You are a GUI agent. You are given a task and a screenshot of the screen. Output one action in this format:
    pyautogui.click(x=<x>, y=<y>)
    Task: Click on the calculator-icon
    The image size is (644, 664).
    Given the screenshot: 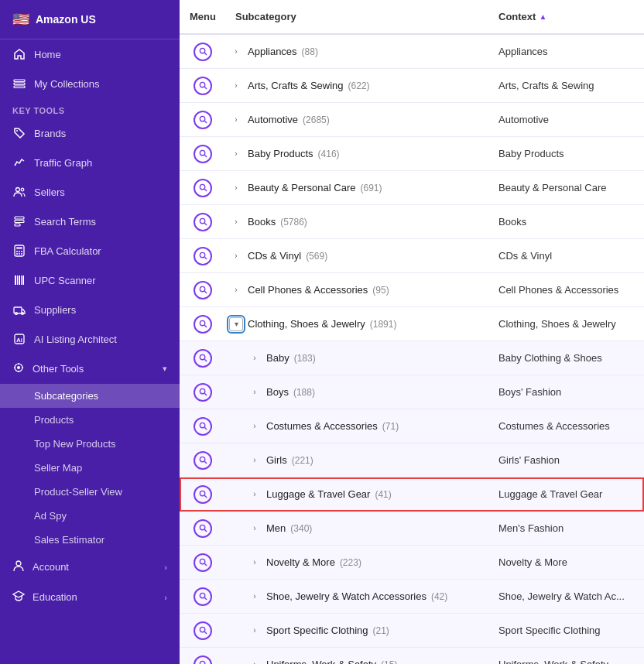 What is the action you would take?
    pyautogui.click(x=19, y=251)
    